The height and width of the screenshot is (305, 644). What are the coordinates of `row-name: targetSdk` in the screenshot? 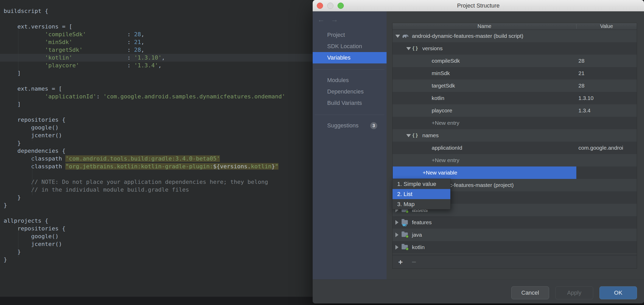 It's located at (443, 86).